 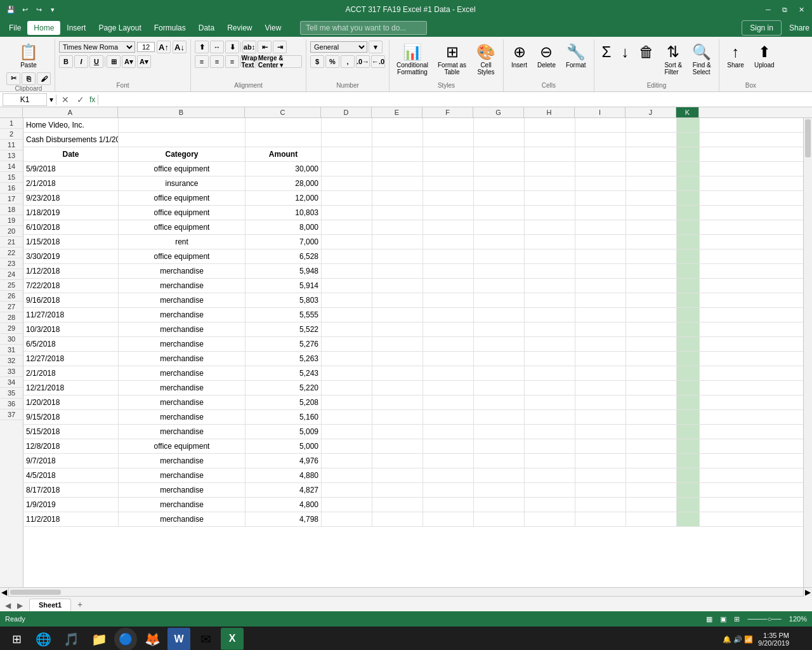 I want to click on cell-e29, so click(x=398, y=402).